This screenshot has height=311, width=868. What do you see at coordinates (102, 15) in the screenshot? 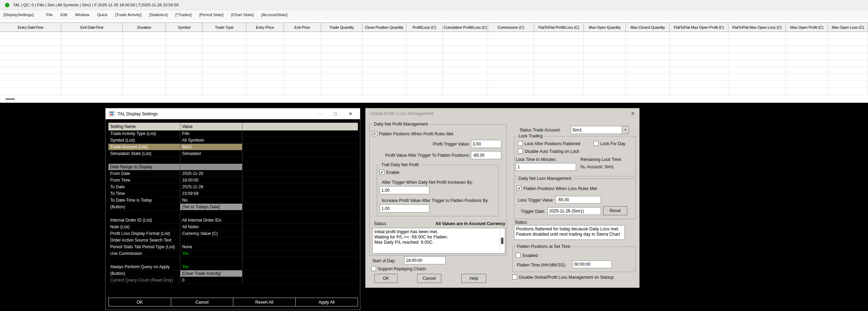
I see `menu-item-quick: Quick` at bounding box center [102, 15].